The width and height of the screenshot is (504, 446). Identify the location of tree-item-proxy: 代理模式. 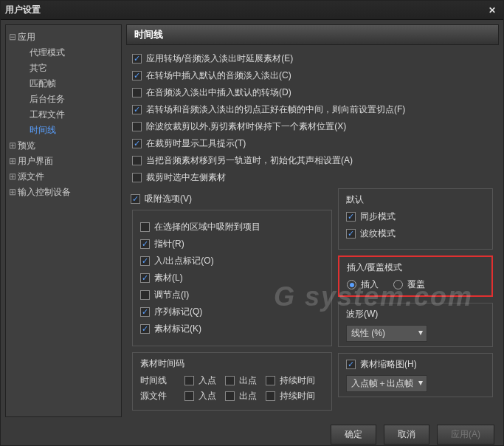
(63, 53).